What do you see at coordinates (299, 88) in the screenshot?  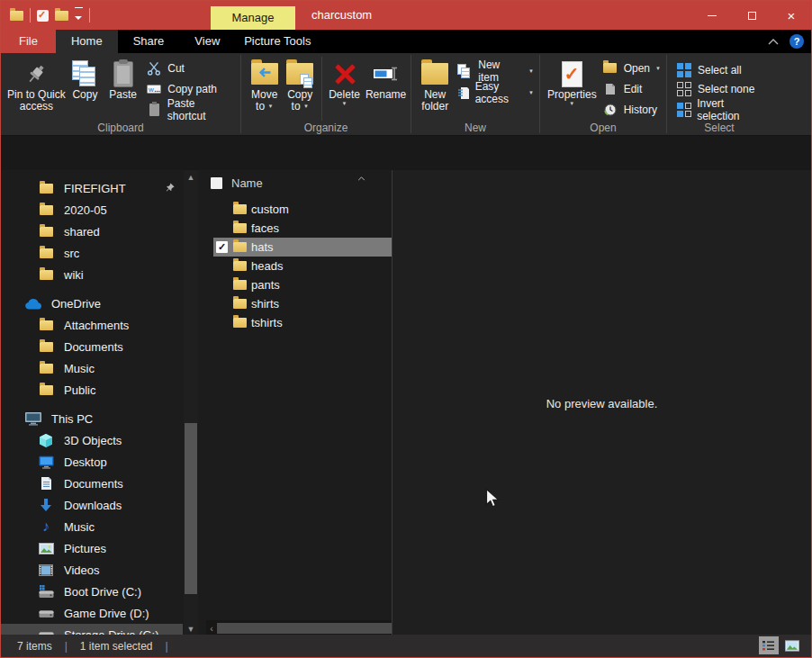 I see `copy-to-button: Copy to ▼` at bounding box center [299, 88].